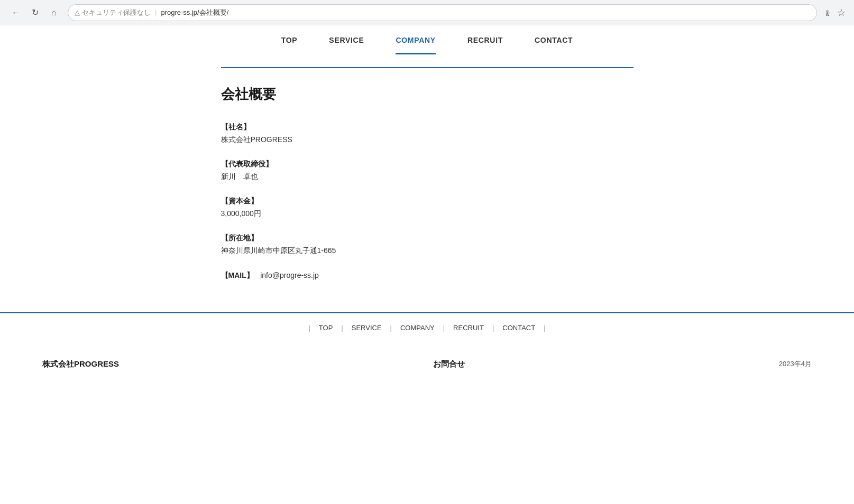 Image resolution: width=854 pixels, height=504 pixels. I want to click on info-label-mail: 【MAIL】, so click(237, 275).